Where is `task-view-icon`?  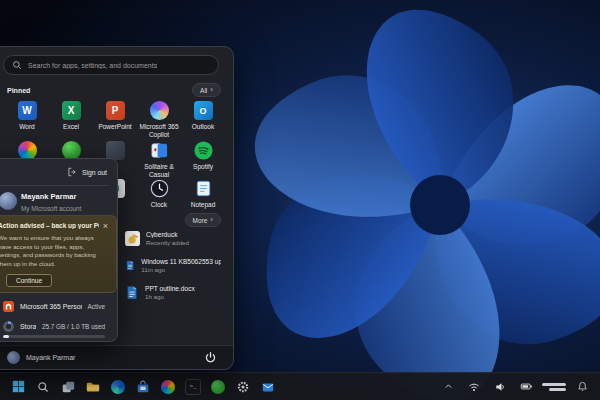
task-view-icon is located at coordinates (68, 387).